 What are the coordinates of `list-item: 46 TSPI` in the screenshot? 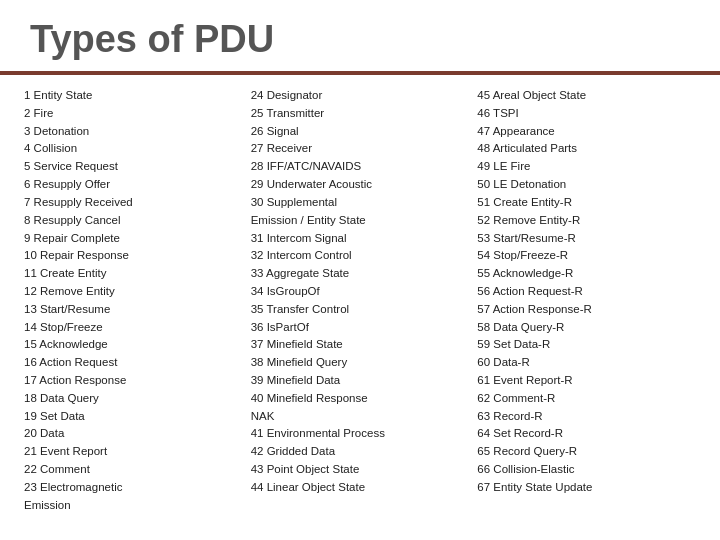 It's located at (586, 114).